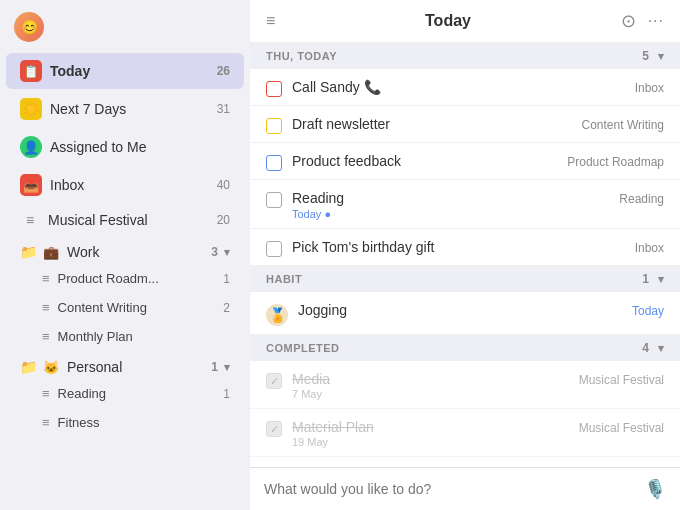 The image size is (680, 510). What do you see at coordinates (465, 248) in the screenshot?
I see `task-item-birthday: Pick Tom's birthday gift Inbox` at bounding box center [465, 248].